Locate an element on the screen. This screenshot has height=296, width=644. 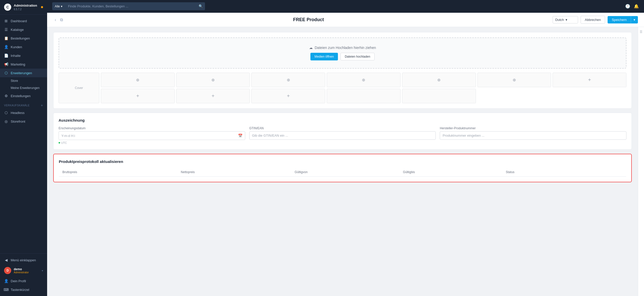
profil-label: Dein Profil is located at coordinates (18, 281).